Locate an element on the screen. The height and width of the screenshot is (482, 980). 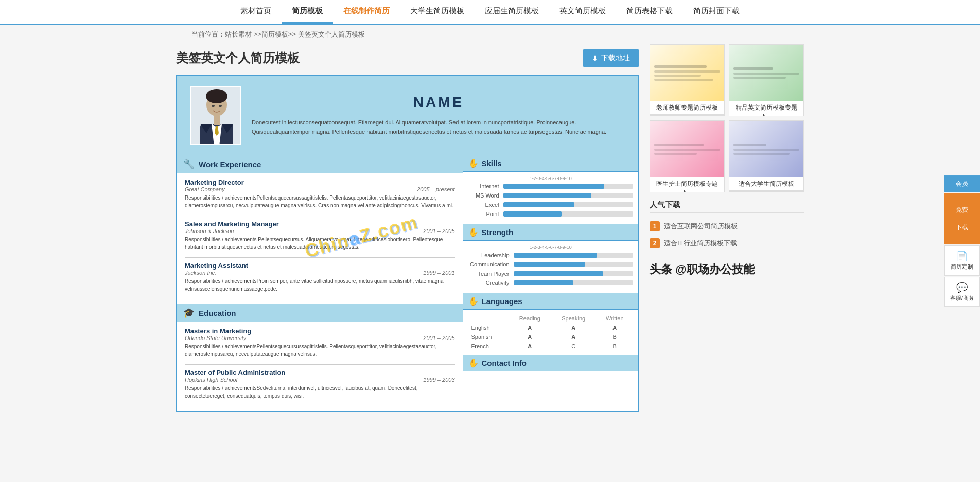
strength-leadership: Leadership is located at coordinates (551, 255).